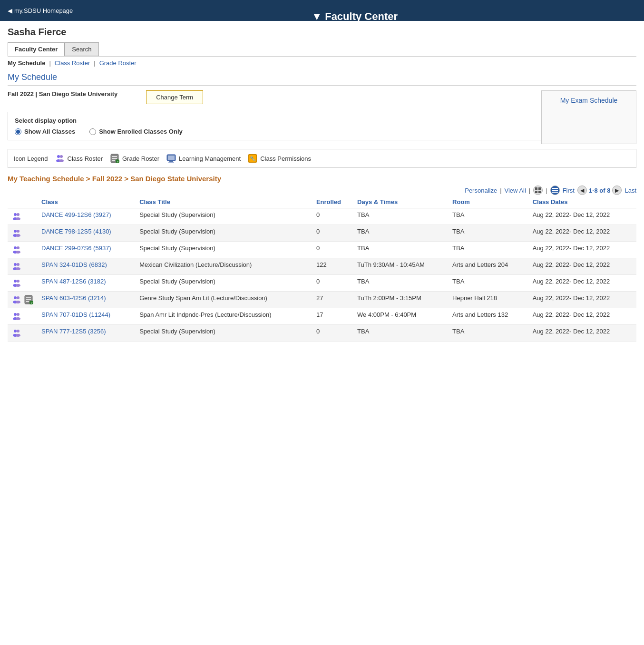  I want to click on subnav-grade-roster: Grade Roster, so click(118, 63).